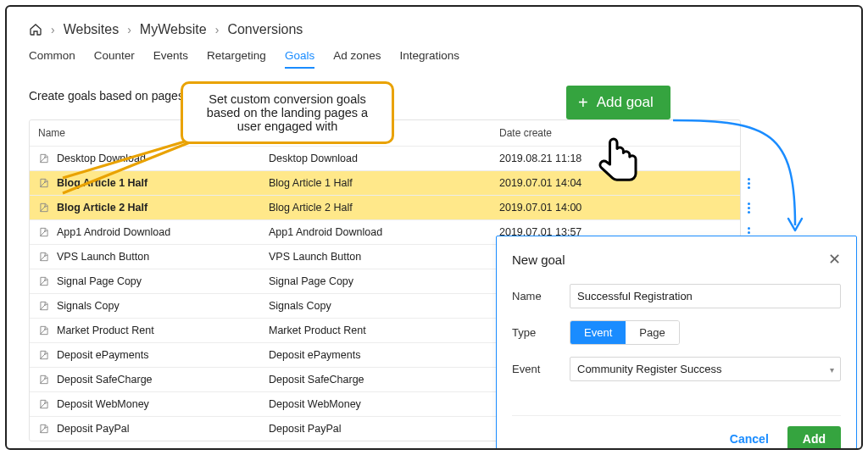 The height and width of the screenshot is (455, 868). Describe the element at coordinates (541, 183) in the screenshot. I see `goal-date: 2019.07.01 14:04` at that location.